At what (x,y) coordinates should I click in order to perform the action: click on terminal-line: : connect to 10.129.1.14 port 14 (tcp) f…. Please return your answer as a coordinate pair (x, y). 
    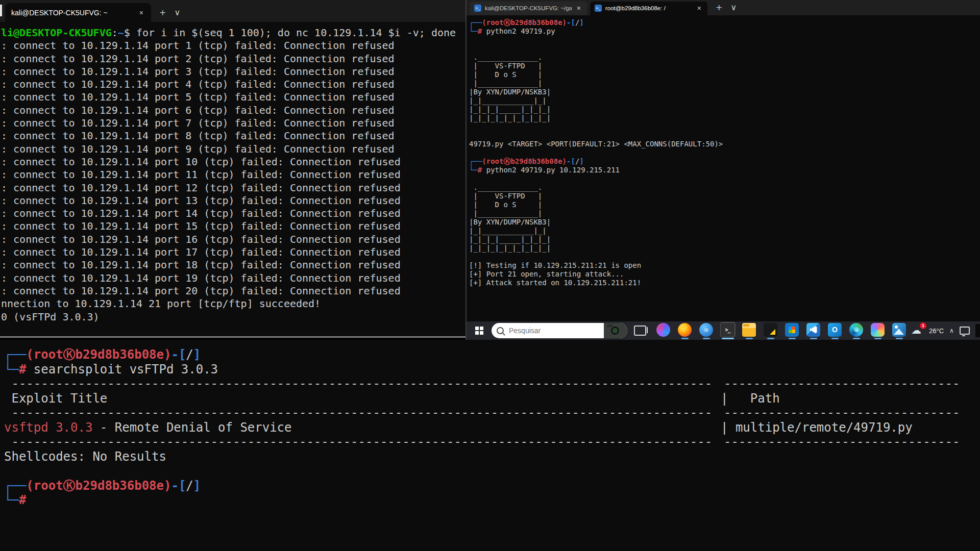
    Looking at the image, I should click on (233, 213).